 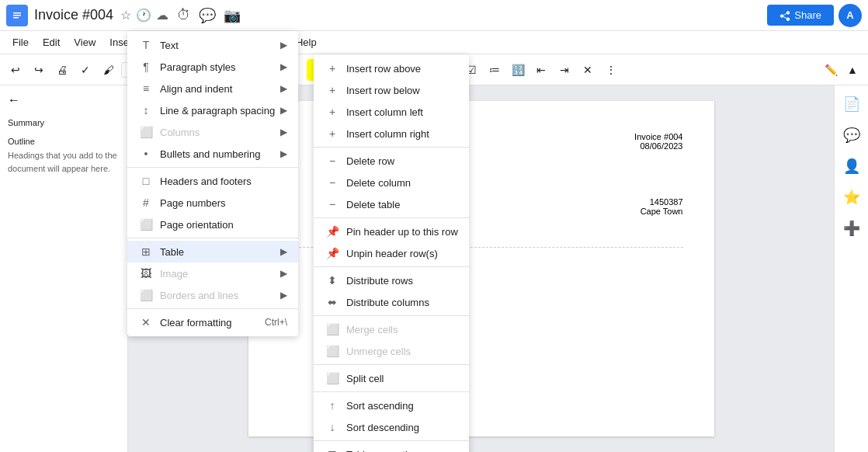 What do you see at coordinates (144, 16) in the screenshot?
I see `history-icon: 🕐` at bounding box center [144, 16].